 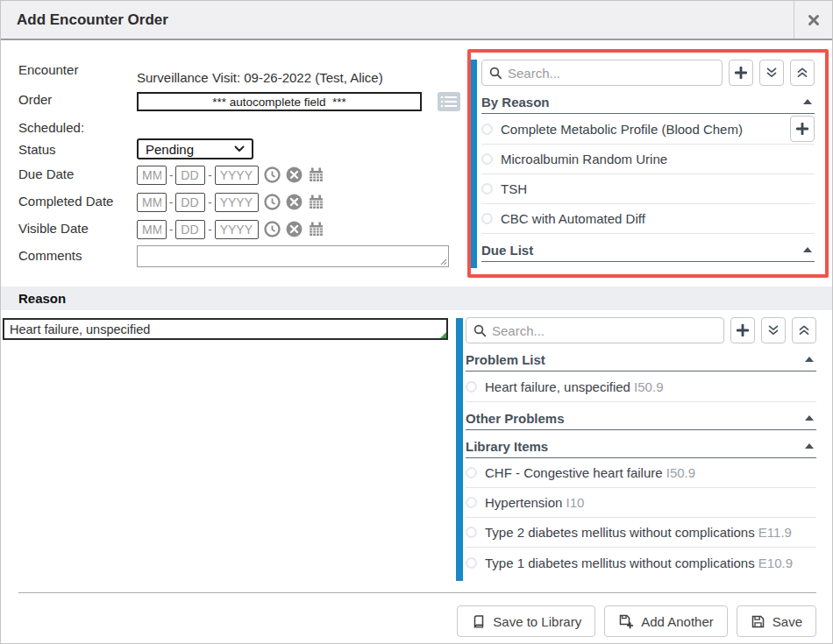 What do you see at coordinates (575, 503) in the screenshot?
I see `icd-code: I10` at bounding box center [575, 503].